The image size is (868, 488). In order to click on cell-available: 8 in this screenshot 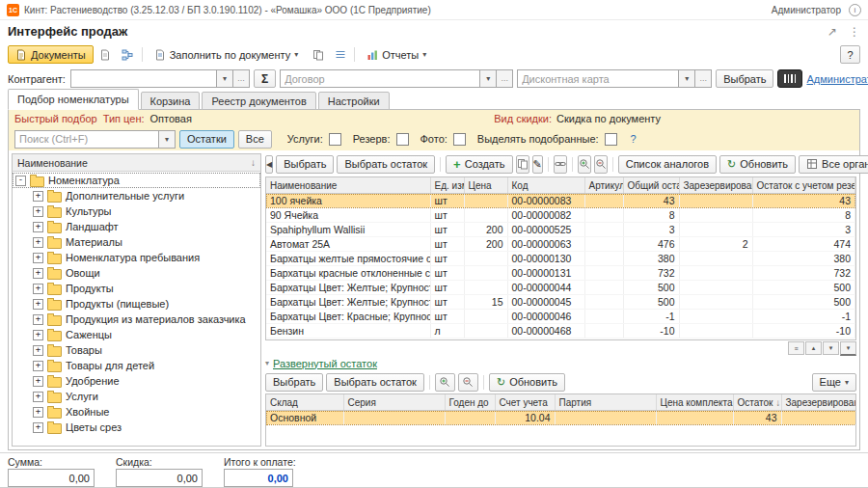, I will do `click(804, 216)`.